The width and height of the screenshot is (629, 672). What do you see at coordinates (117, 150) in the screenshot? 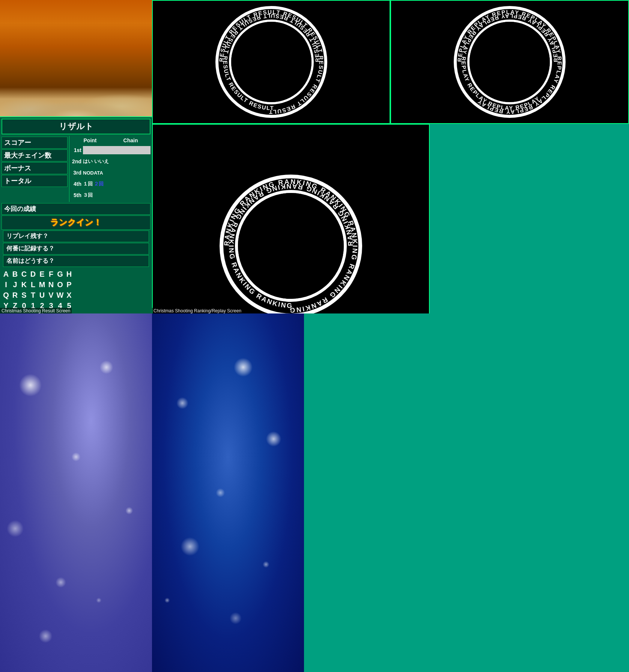
I see `rank-1st-value-box` at bounding box center [117, 150].